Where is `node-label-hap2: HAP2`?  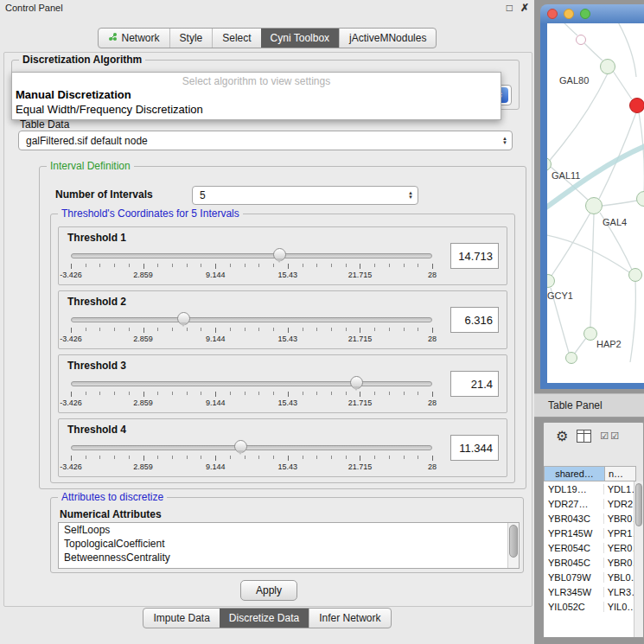
node-label-hap2: HAP2 is located at coordinates (609, 344).